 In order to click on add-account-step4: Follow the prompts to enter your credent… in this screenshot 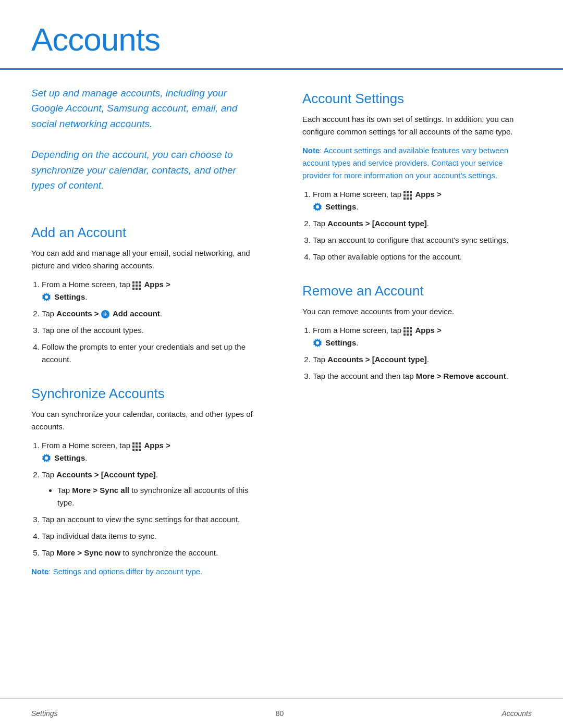, I will do `click(151, 353)`.